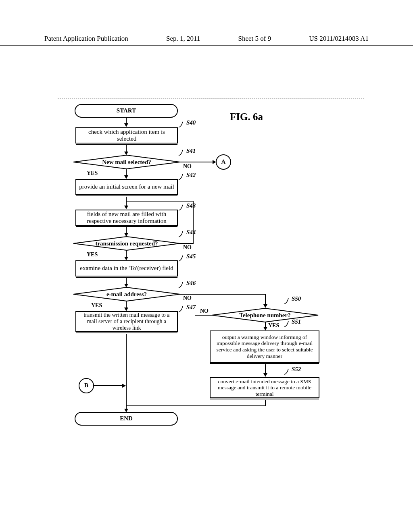 This screenshot has height=532, width=413. Describe the element at coordinates (127, 162) in the screenshot. I see `decision-s41: New mail selected?` at that location.